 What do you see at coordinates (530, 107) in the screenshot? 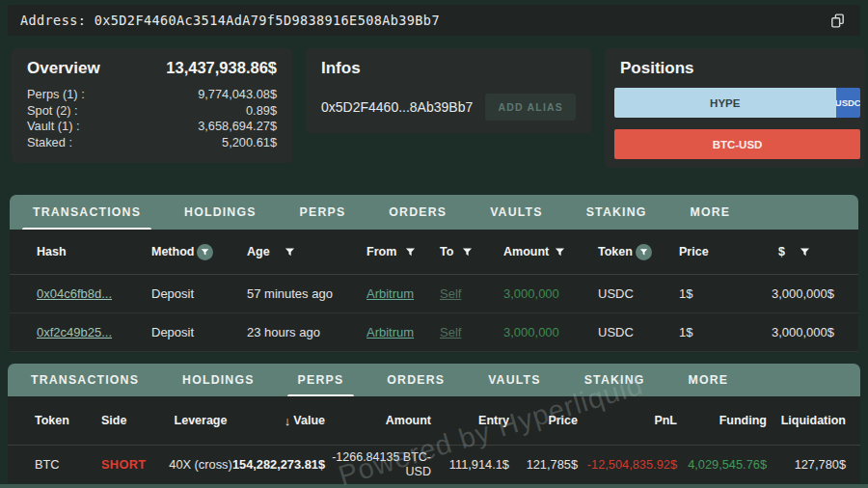
I see `add-alias-button: ADD ALIAS` at bounding box center [530, 107].